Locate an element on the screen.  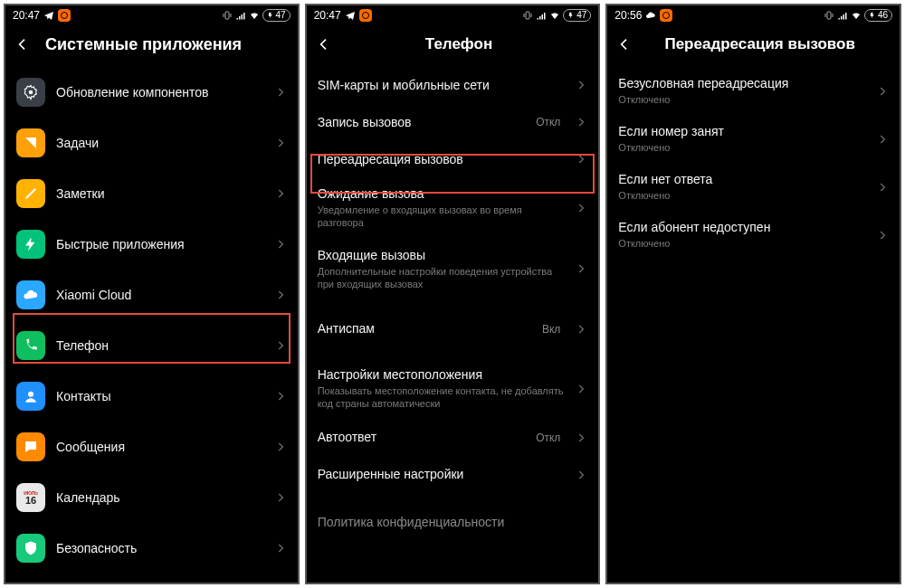
status-bar: 20:56 46 is located at coordinates (753, 15).